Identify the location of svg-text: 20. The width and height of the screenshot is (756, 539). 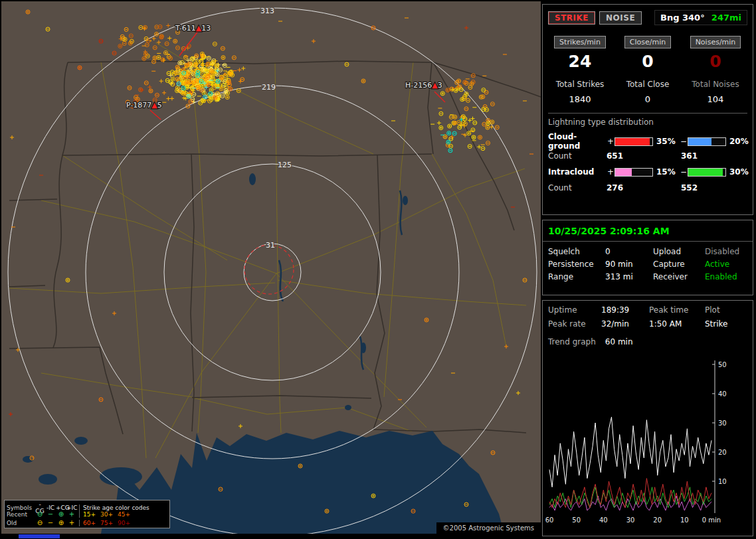
(723, 453).